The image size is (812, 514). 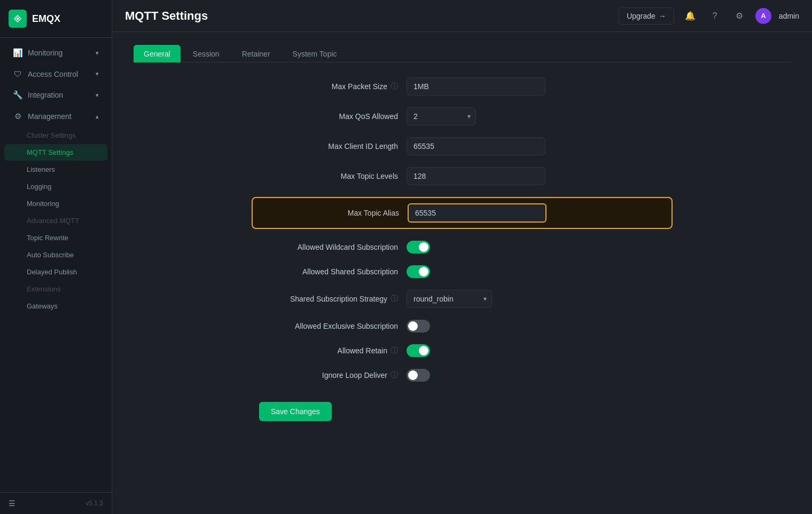 What do you see at coordinates (418, 351) in the screenshot?
I see `allowed-retain-toggle` at bounding box center [418, 351].